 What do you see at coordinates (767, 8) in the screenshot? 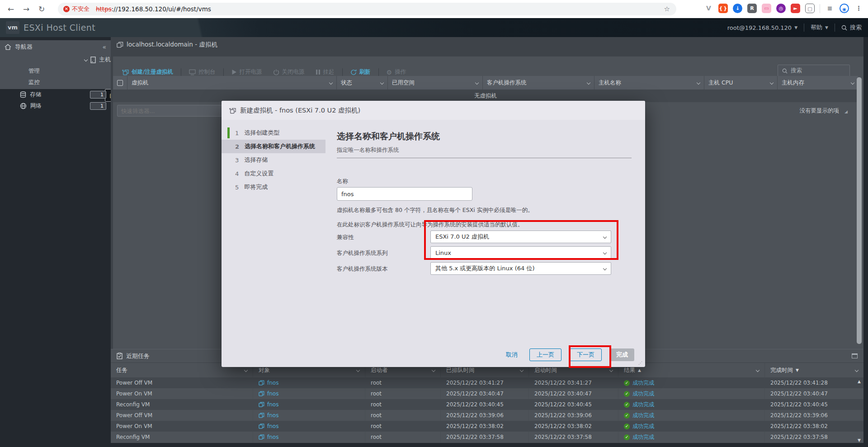
I see `extension-tv-icon: ▭` at bounding box center [767, 8].